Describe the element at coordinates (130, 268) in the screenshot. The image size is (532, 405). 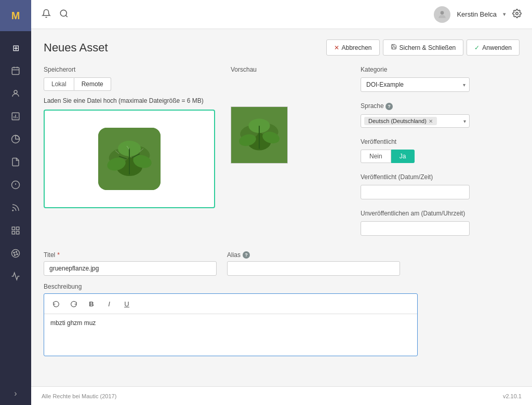
I see `titel-input` at that location.